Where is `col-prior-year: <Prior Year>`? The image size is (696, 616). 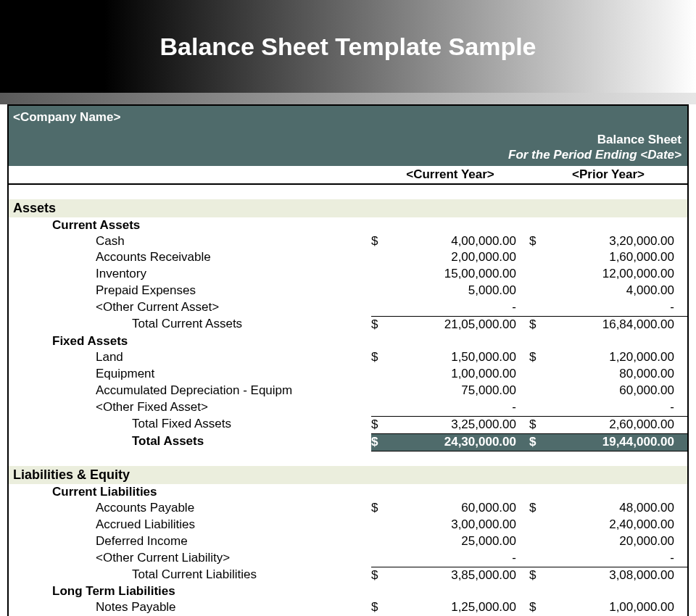
col-prior-year: <Prior Year> is located at coordinates (608, 175).